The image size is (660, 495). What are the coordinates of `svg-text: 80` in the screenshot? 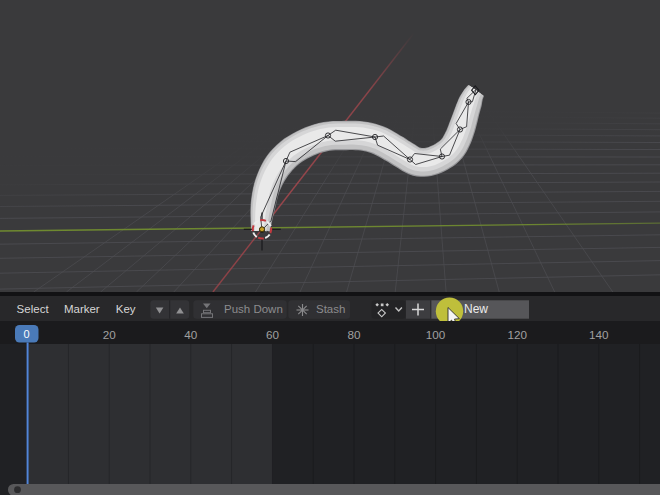 It's located at (354, 334).